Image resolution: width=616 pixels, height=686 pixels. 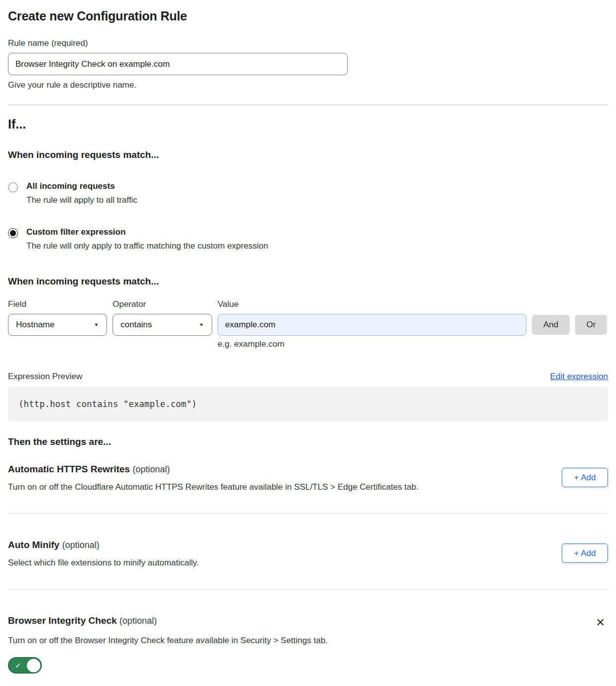 I want to click on browser-integrity-check-toggle: ✓, so click(x=25, y=666).